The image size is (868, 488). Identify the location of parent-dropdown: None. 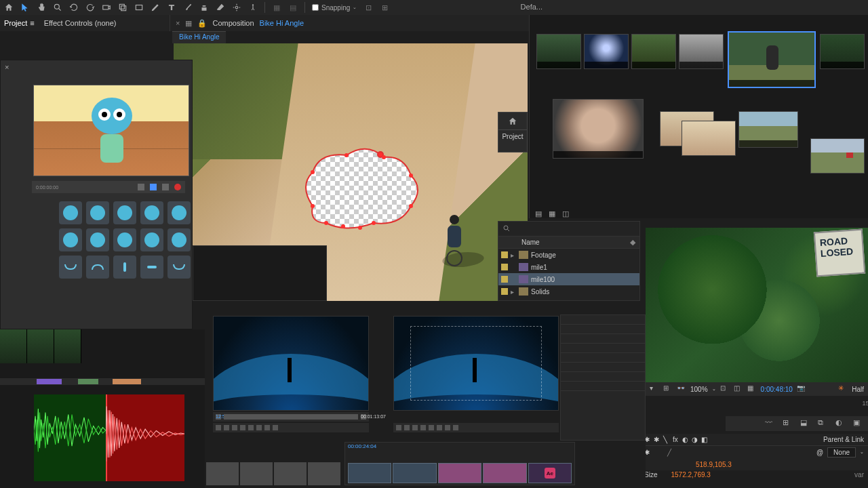
(842, 453).